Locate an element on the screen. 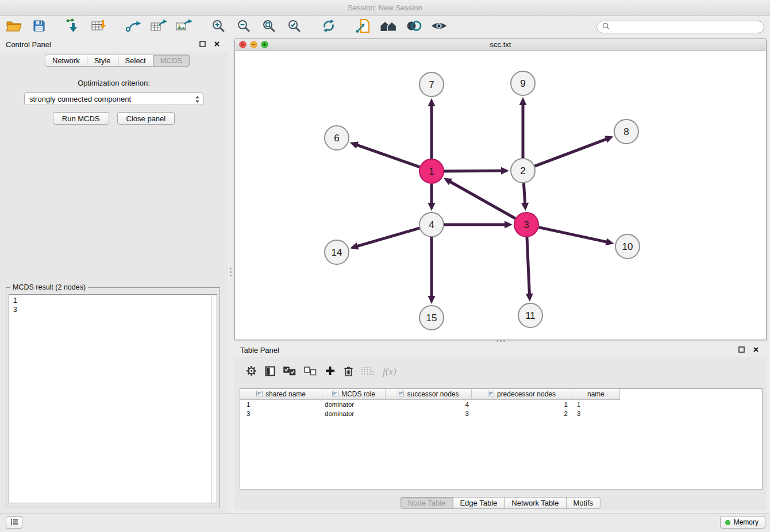 This screenshot has height=532, width=770. zoom-out-button is located at coordinates (244, 27).